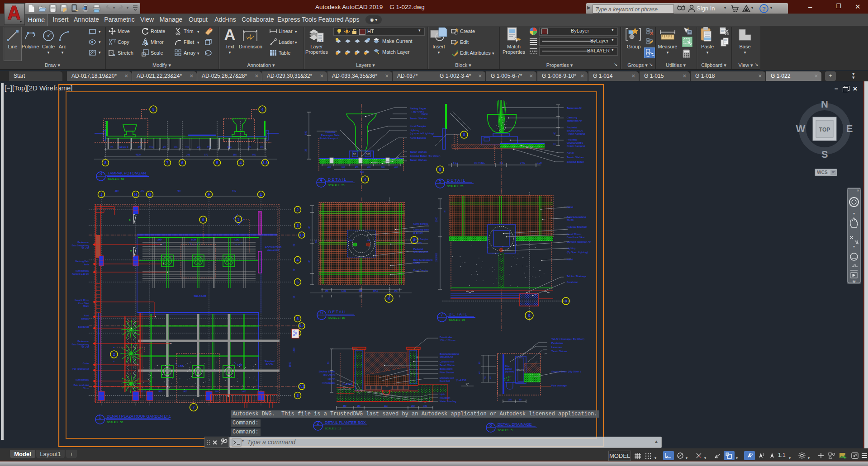  I want to click on svg-text: SELASAR, so click(200, 296).